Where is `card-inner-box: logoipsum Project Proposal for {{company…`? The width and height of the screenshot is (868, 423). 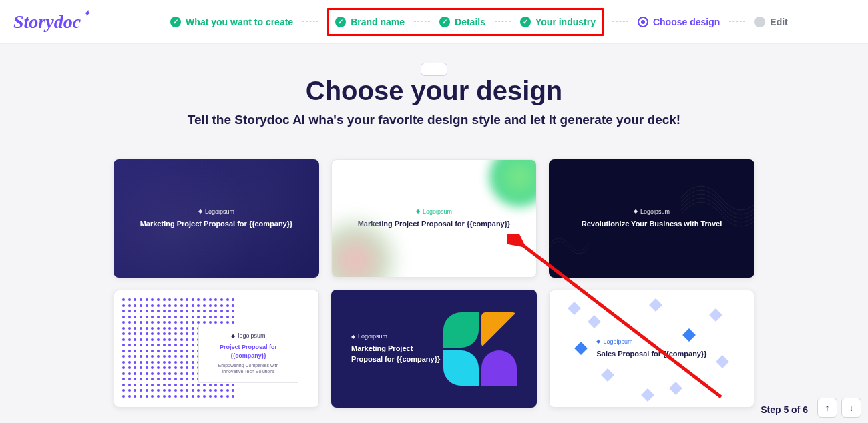 card-inner-box: logoipsum Project Proposal for {{company… is located at coordinates (248, 354).